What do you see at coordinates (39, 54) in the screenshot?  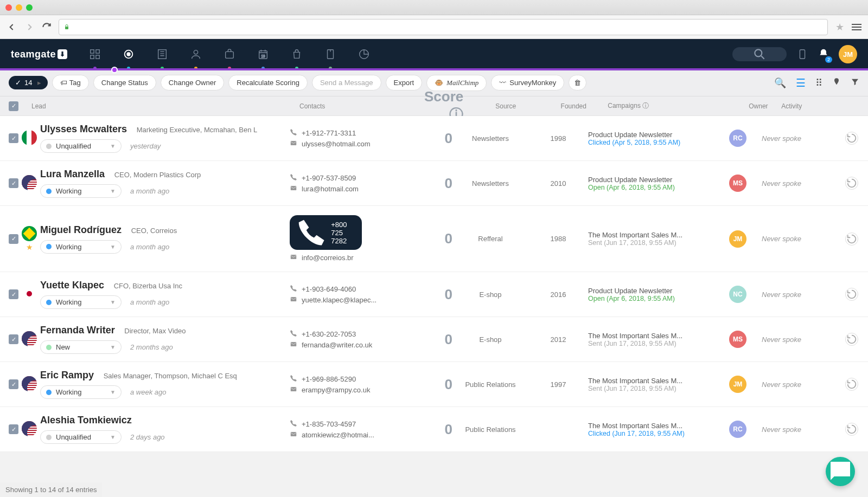 I see `logo: teamgate⬇` at bounding box center [39, 54].